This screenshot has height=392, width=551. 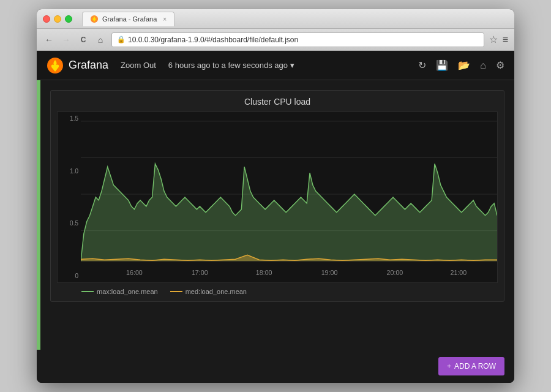 What do you see at coordinates (69, 19) in the screenshot?
I see `maximize-button` at bounding box center [69, 19].